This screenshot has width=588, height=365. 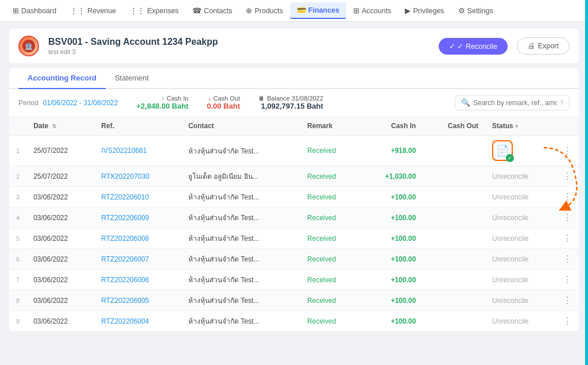 I want to click on reconcile-icon-box: 📄 ✓, so click(x=502, y=151).